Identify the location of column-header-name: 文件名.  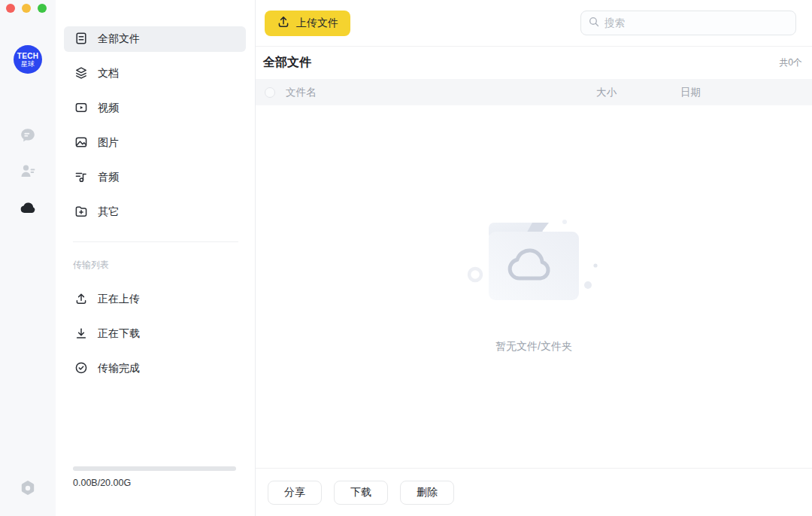
(441, 93).